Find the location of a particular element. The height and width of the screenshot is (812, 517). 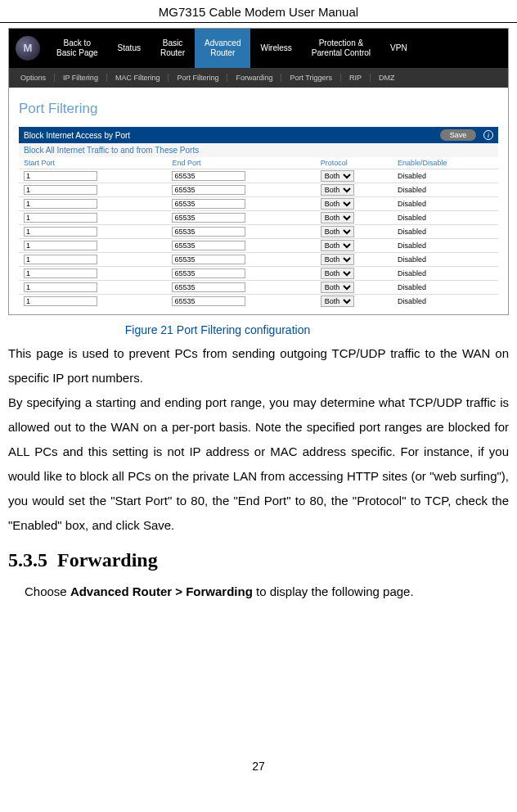

nav-back: Back toBasic Page is located at coordinates (77, 48).